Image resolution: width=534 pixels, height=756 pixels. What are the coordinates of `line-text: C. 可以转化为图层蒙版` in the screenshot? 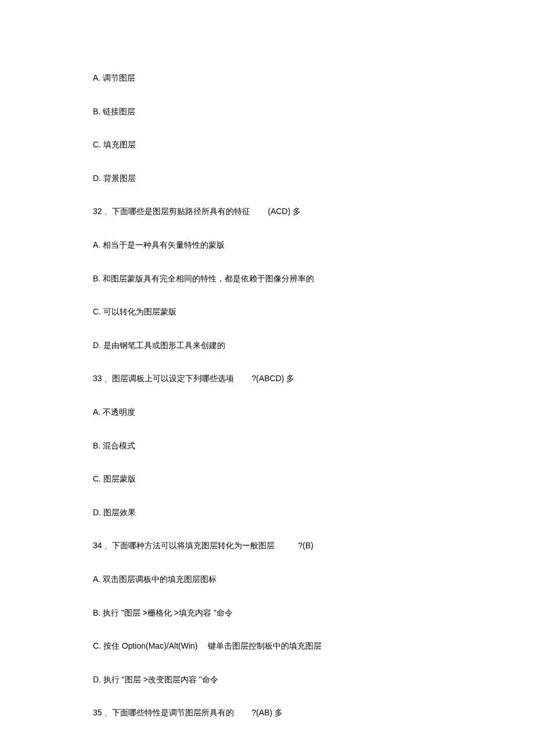 It's located at (135, 312).